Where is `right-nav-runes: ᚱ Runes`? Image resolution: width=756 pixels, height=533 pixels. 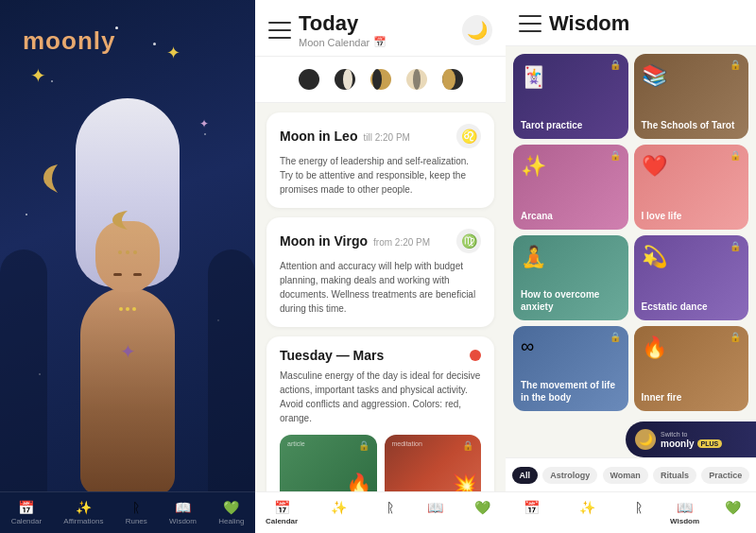
right-nav-runes: ᚱ Runes is located at coordinates (639, 512).